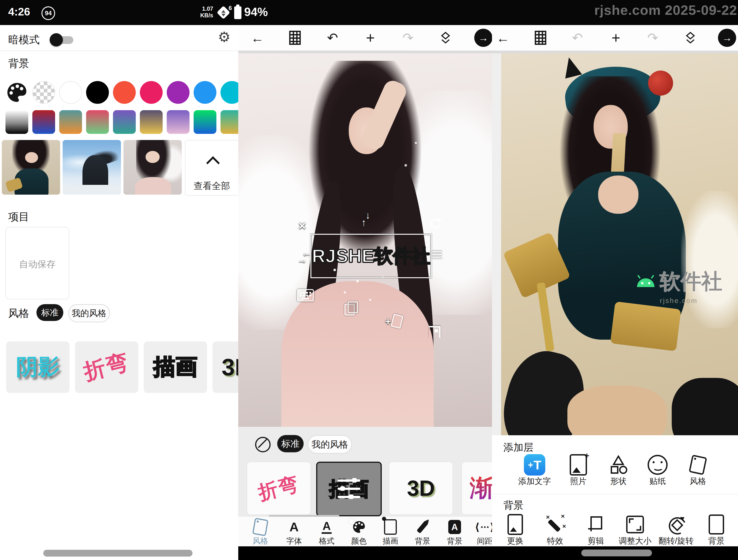 Image resolution: width=738 pixels, height=560 pixels. Describe the element at coordinates (394, 321) in the screenshot. I see `add-copy-handle-icon: +` at that location.